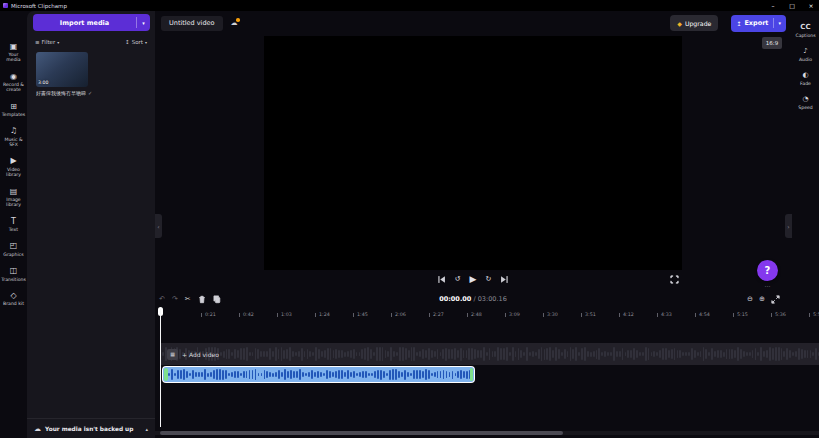  Describe the element at coordinates (628, 314) in the screenshot. I see `ruler-label: 4:12` at that location.